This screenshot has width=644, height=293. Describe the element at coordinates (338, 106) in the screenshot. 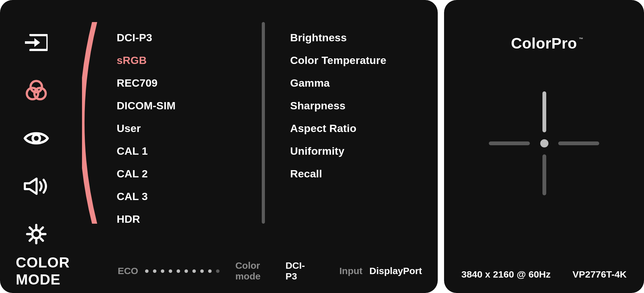

I see `image-adjust-list: Brightness Color Temperature Gamma Sharp…` at that location.